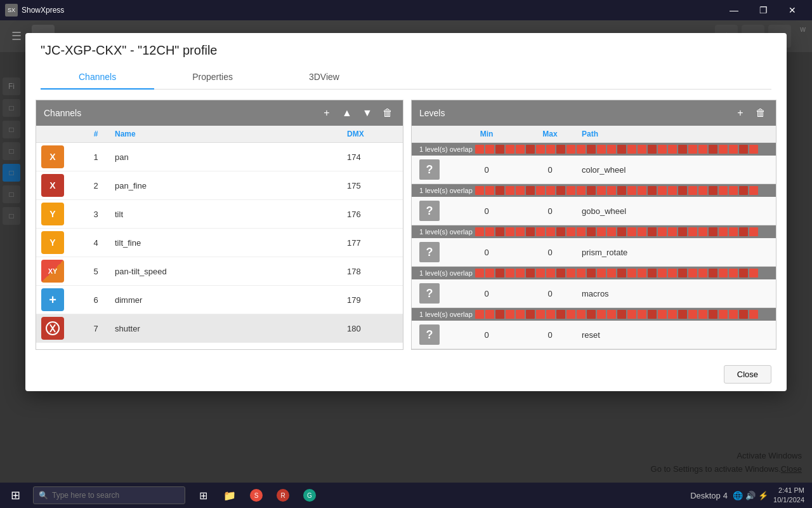  What do you see at coordinates (96, 272) in the screenshot?
I see `channel-num-5: 5` at bounding box center [96, 272].